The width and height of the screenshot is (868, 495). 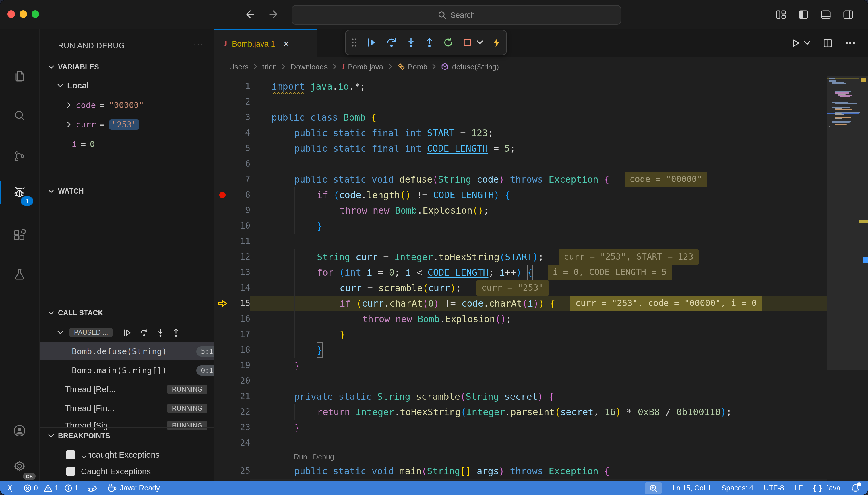 I want to click on restart-button, so click(x=448, y=42).